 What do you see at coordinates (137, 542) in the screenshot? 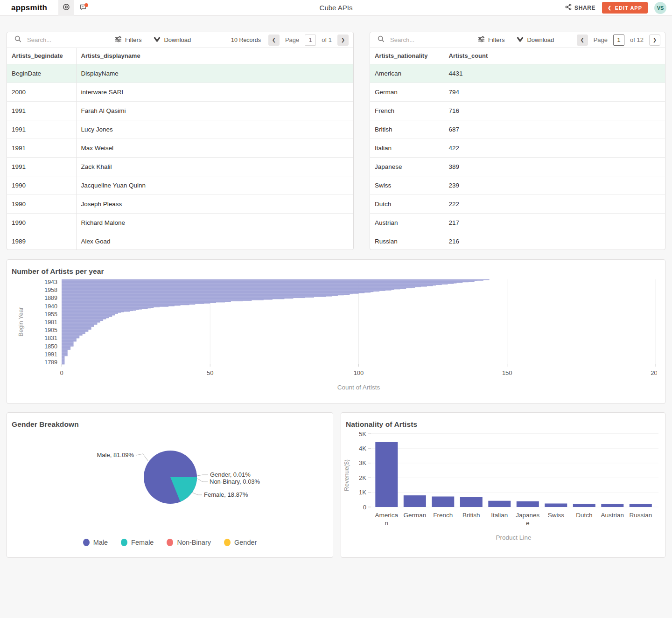
I see `legend-item-female: Female` at bounding box center [137, 542].